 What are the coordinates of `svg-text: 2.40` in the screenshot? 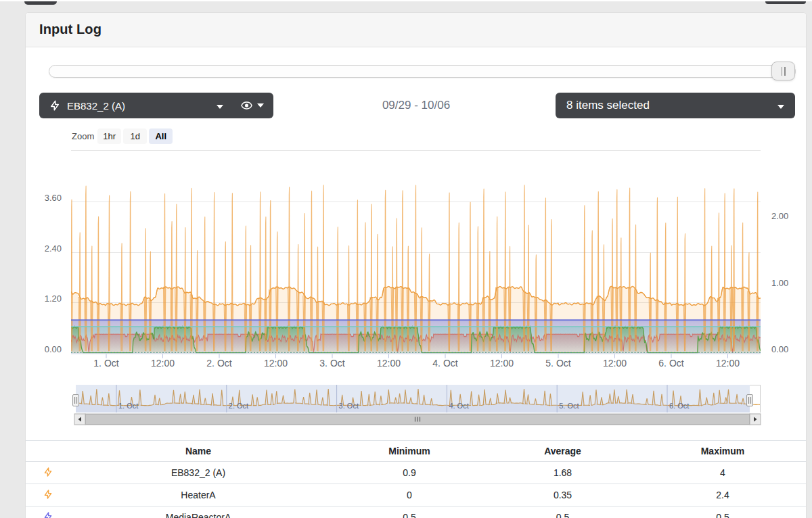 It's located at (53, 249).